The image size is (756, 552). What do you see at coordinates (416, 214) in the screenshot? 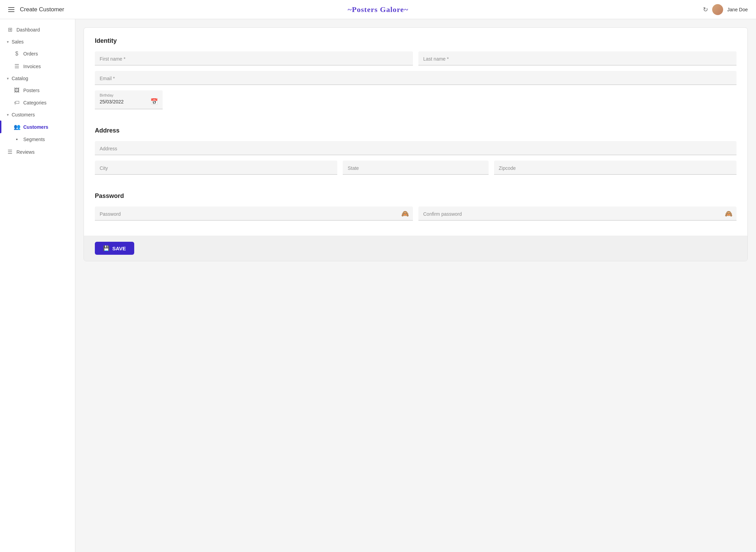
I see `password-row: 🙈 🙈` at bounding box center [416, 214].